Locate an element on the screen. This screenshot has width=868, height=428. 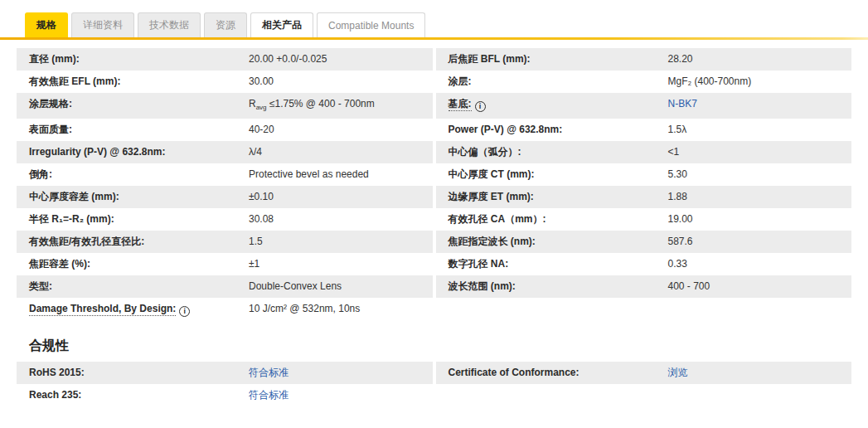
spec-value: ±1 is located at coordinates (335, 264).